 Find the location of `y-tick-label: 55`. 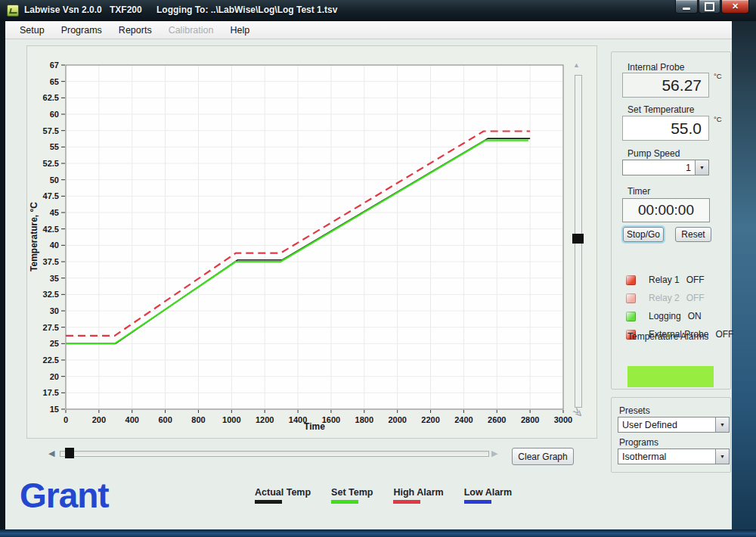

y-tick-label: 55 is located at coordinates (54, 147).